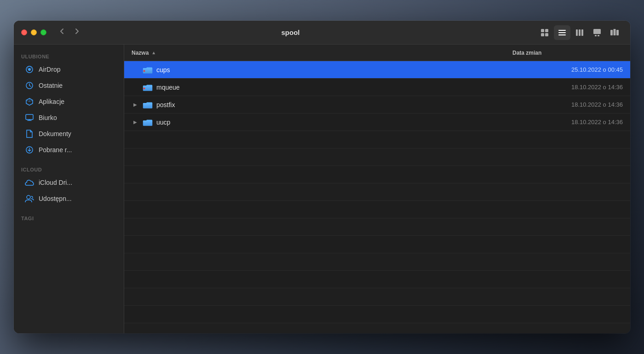  I want to click on folder-icon-postfix, so click(148, 105).